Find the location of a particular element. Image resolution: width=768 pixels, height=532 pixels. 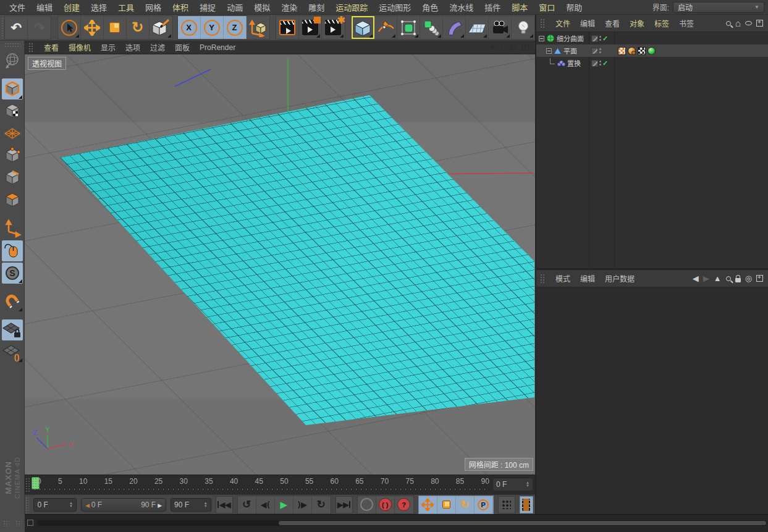

texture-bw-tag-icon is located at coordinates (641, 51).